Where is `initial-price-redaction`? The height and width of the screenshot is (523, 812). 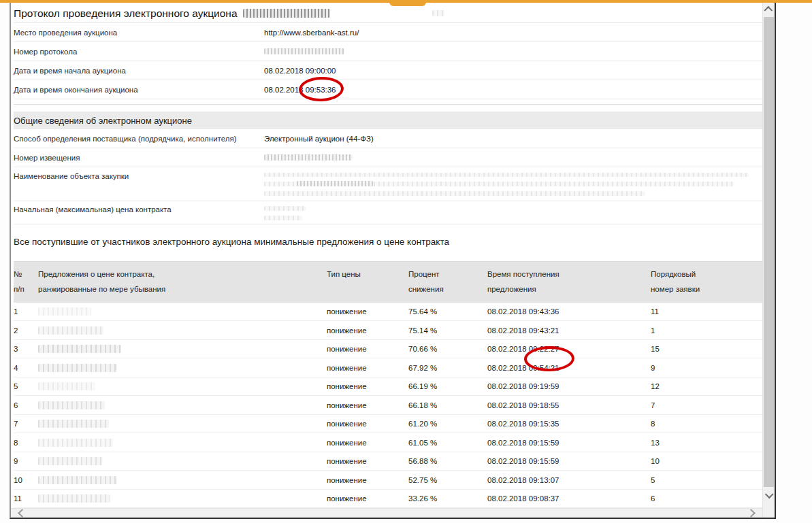
initial-price-redaction is located at coordinates (513, 212).